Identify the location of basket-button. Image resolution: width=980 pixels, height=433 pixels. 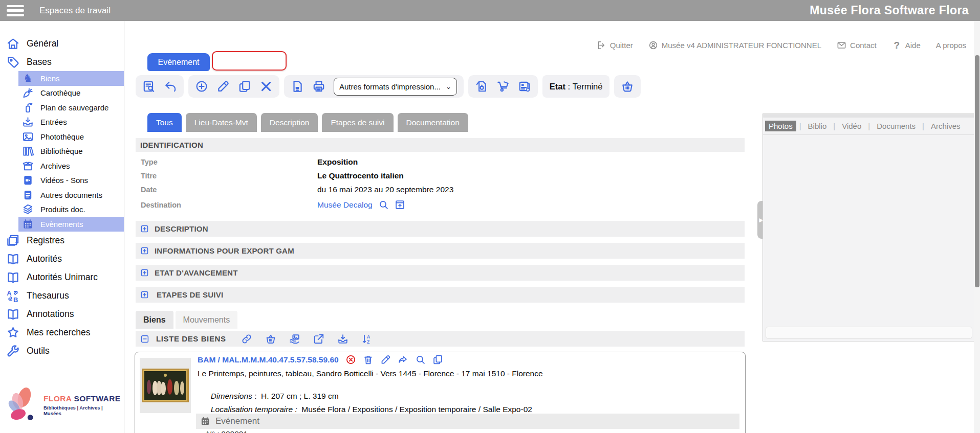
(627, 86).